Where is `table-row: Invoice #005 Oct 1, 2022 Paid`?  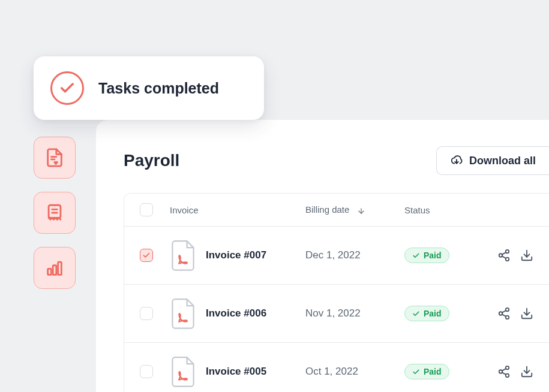
table-row: Invoice #005 Oct 1, 2022 Paid is located at coordinates (337, 367).